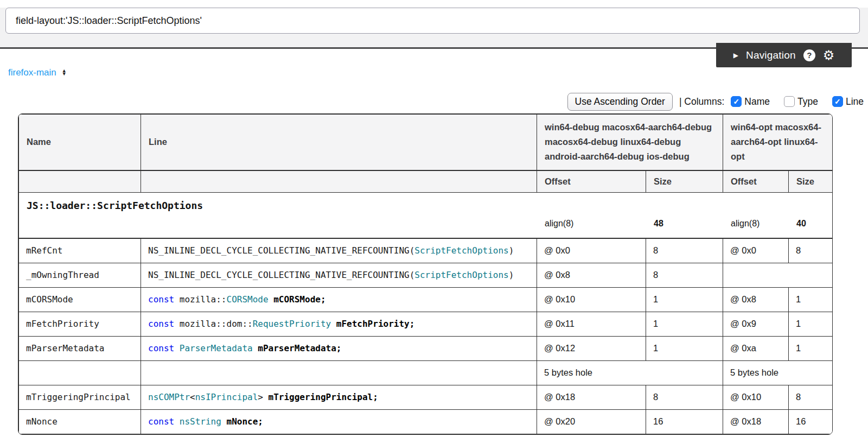  What do you see at coordinates (797, 102) in the screenshot?
I see `column-checkboxes: ✓NameType✓Line` at bounding box center [797, 102].